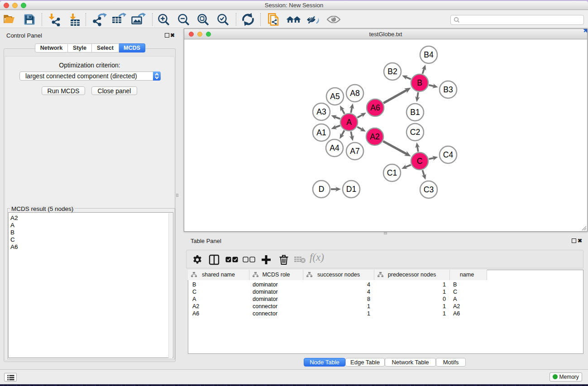 The height and width of the screenshot is (386, 588). I want to click on svg-text: D1, so click(351, 189).